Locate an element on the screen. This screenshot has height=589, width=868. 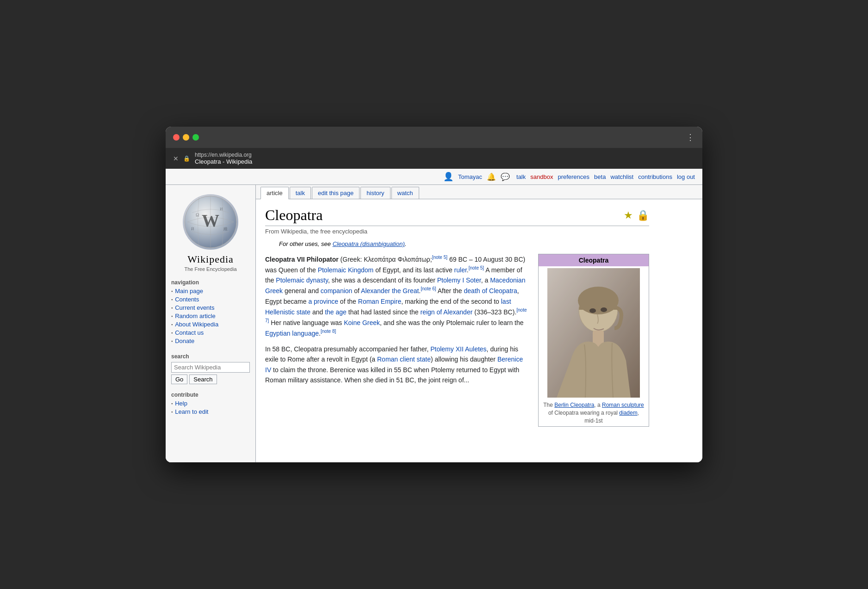
random-article-link: Random article is located at coordinates (195, 316).